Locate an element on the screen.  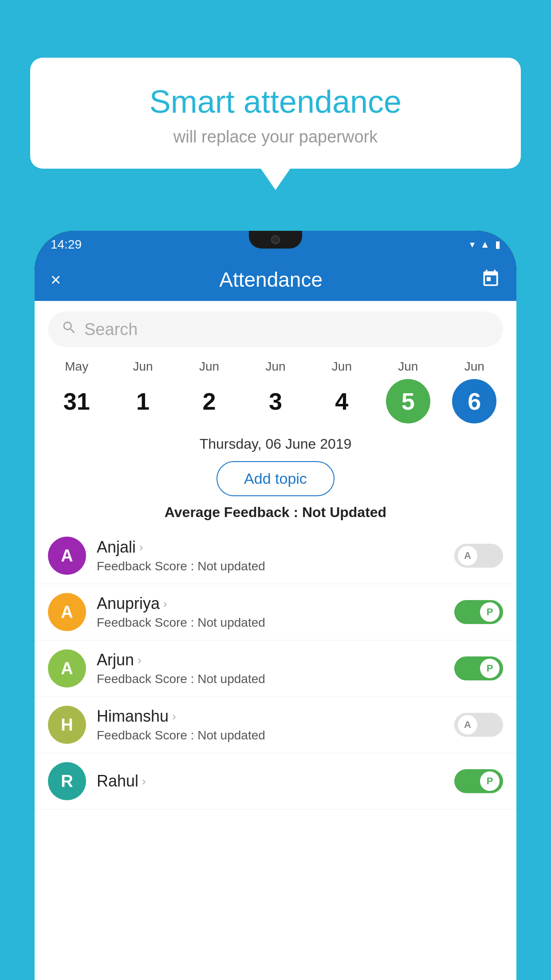
status-bar: 14:29 ▾ ▲ ▮ is located at coordinates (276, 245).